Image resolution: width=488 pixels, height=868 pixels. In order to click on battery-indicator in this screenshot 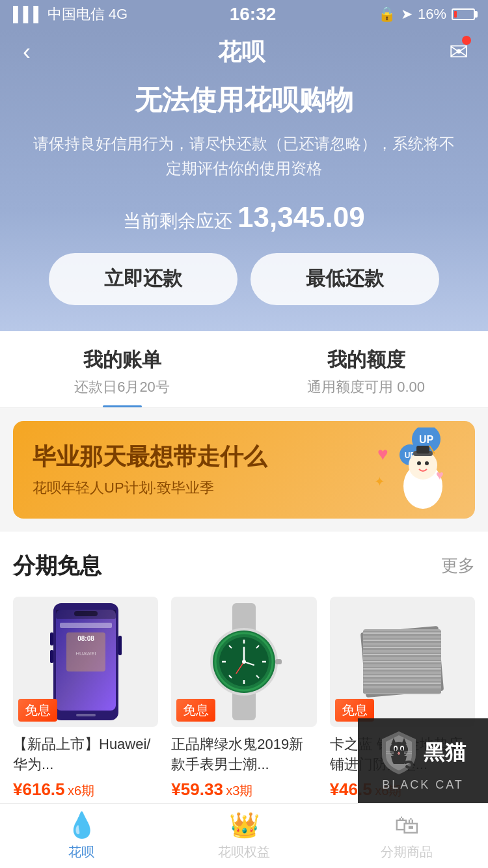, I will do `click(463, 14)`.